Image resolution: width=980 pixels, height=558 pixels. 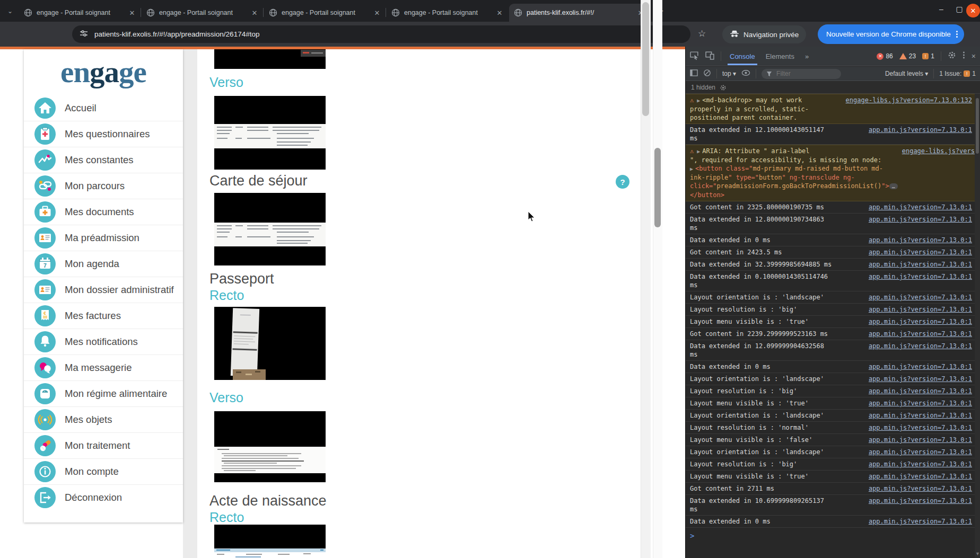 I want to click on inspect-element-icon, so click(x=695, y=56).